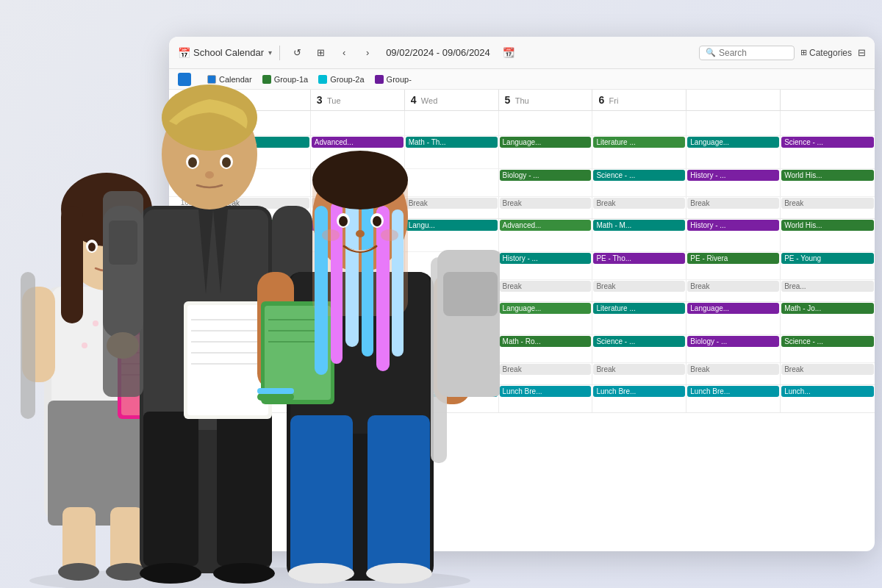 This screenshot has height=588, width=882. What do you see at coordinates (828, 203) in the screenshot?
I see `event-break-1g: Break` at bounding box center [828, 203].